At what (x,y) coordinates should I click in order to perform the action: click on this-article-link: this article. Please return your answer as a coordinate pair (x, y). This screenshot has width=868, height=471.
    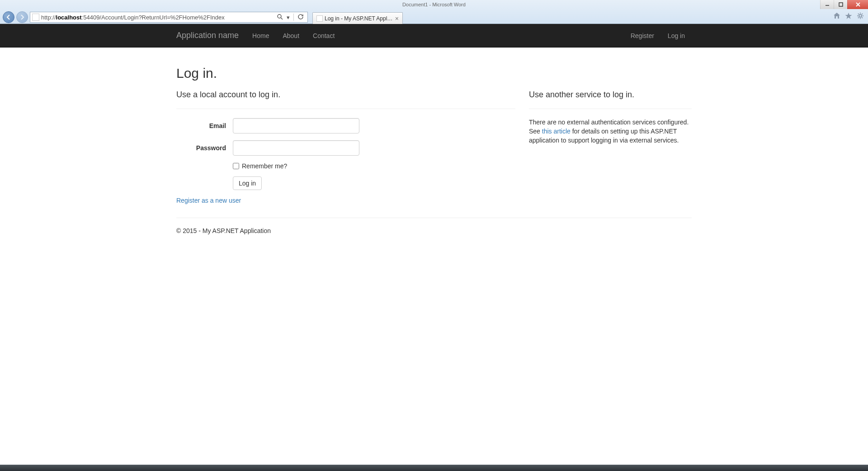
    Looking at the image, I should click on (556, 131).